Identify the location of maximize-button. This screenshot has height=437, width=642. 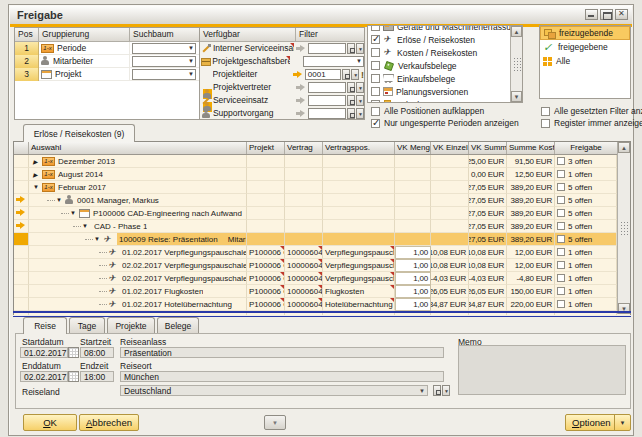
(606, 14).